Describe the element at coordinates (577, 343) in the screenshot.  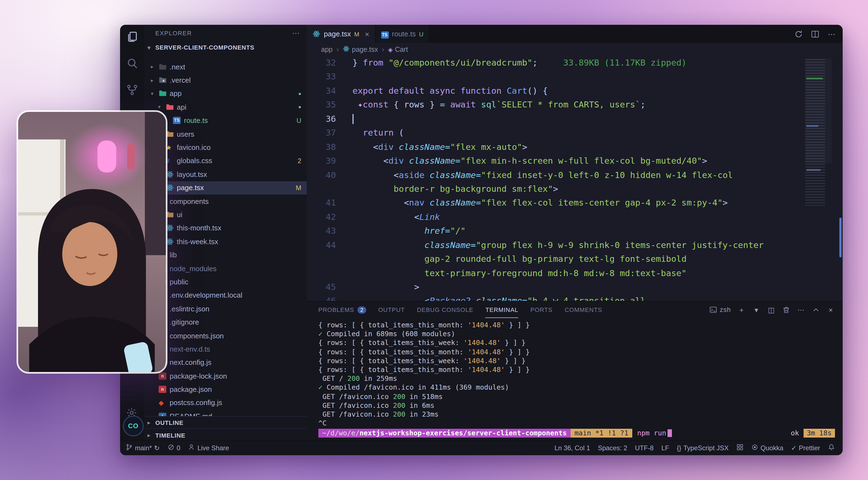
I see `terminal-line: { rows: [ { total_items_this_week: '1404…` at that location.